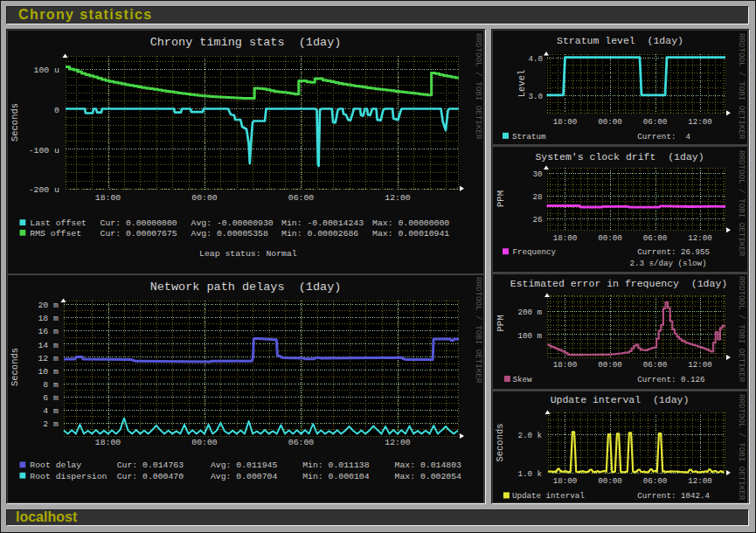 Image resolution: width=756 pixels, height=533 pixels. I want to click on svg-text: Level, so click(522, 84).